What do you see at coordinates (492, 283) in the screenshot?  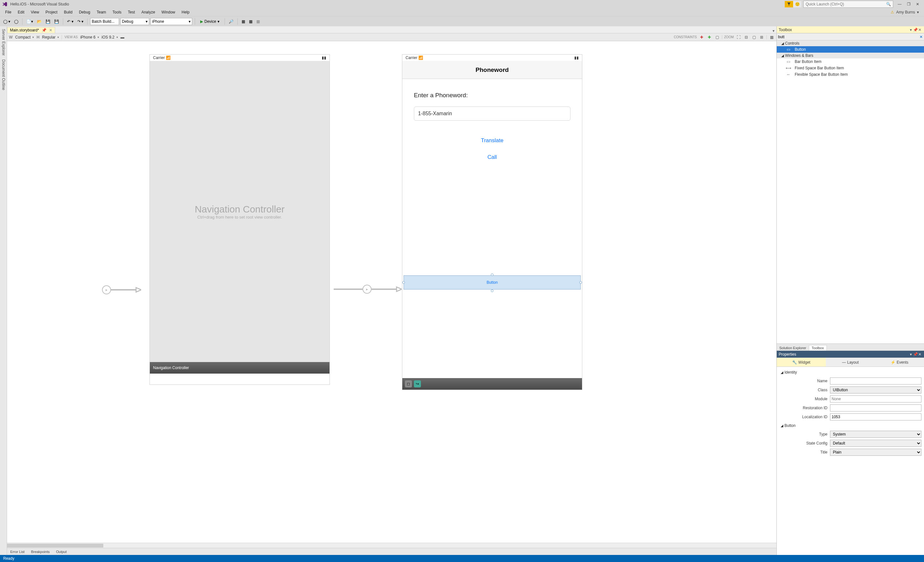 I see `new-button-selected: Button` at bounding box center [492, 283].